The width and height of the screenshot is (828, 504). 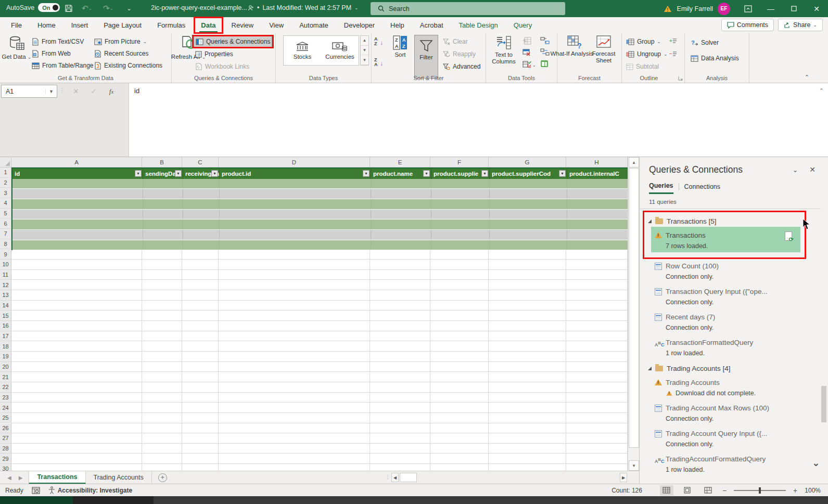 I want to click on ribbon-tab-help: Help, so click(x=398, y=25).